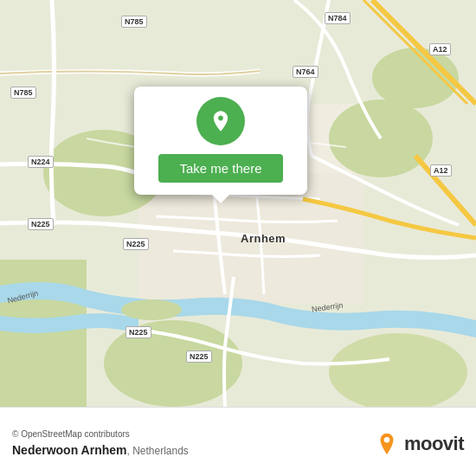 This screenshot has width=476, height=476. Describe the element at coordinates (138, 332) in the screenshot. I see `road-label-n225-lower: N225` at that location.